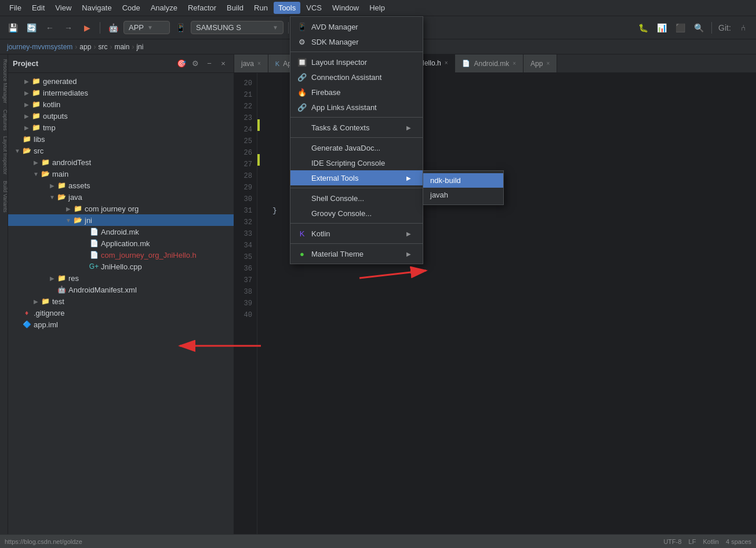 This screenshot has width=756, height=548. I want to click on left-strip-layout-inspector: Layout Inspector, so click(4, 155).